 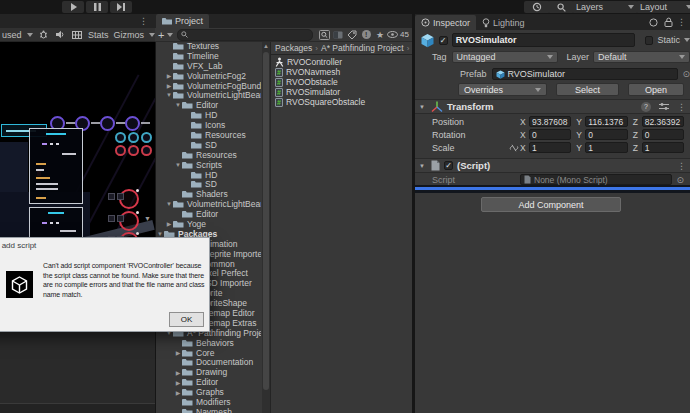 I want to click on lock-icon, so click(x=668, y=22).